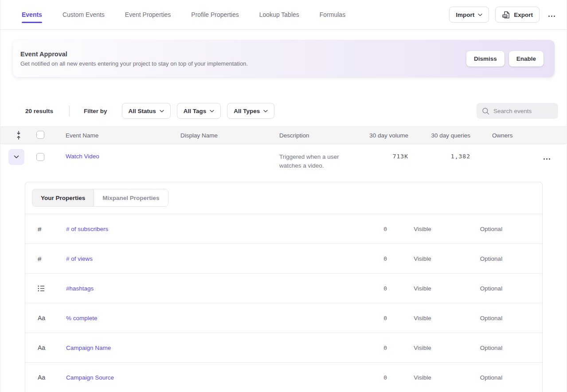  Describe the element at coordinates (19, 135) in the screenshot. I see `collapse-all-button` at that location.